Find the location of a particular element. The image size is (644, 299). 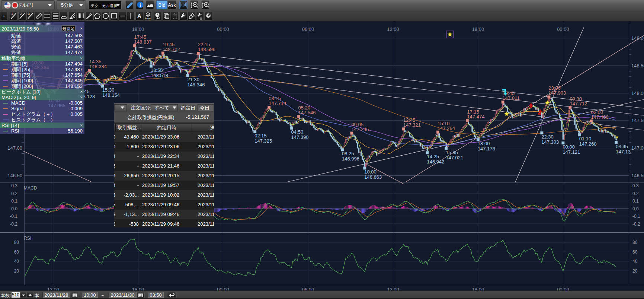

svg-text: 146.996 is located at coordinates (350, 159).